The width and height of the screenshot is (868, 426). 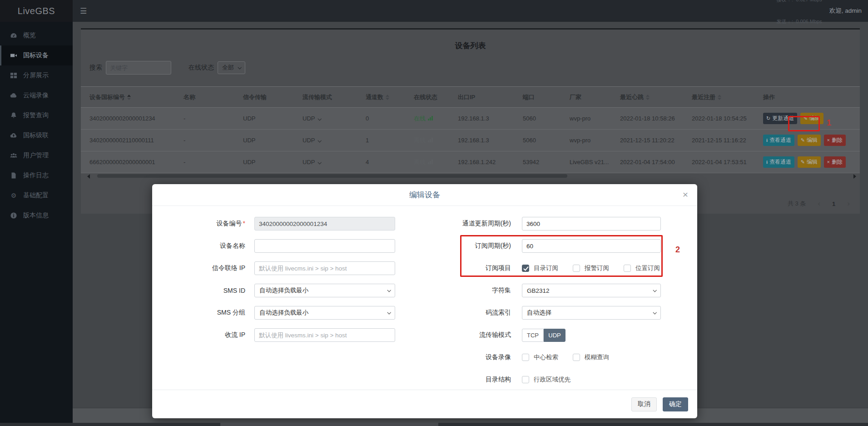 I want to click on stream-index-select: 自动选择, so click(x=591, y=313).